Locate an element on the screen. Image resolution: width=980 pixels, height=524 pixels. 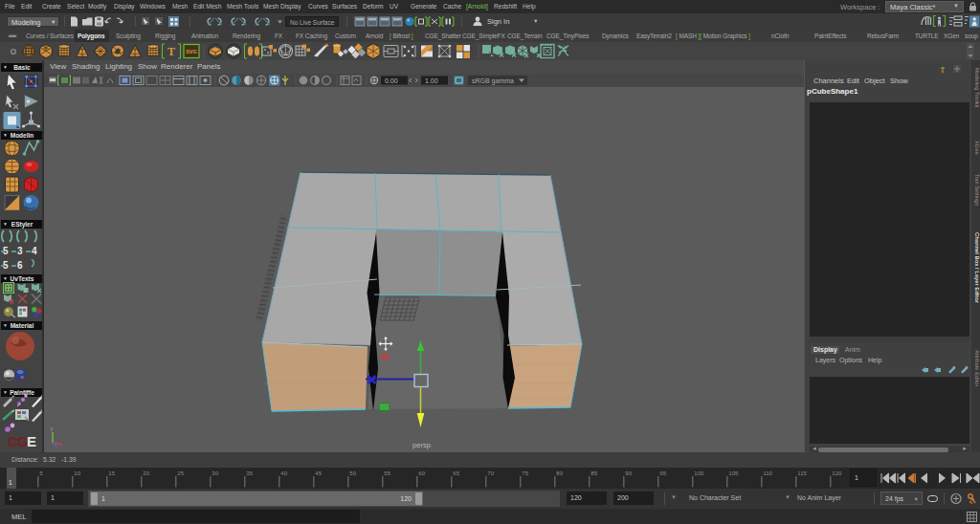
svg-text: 80 is located at coordinates (559, 473).